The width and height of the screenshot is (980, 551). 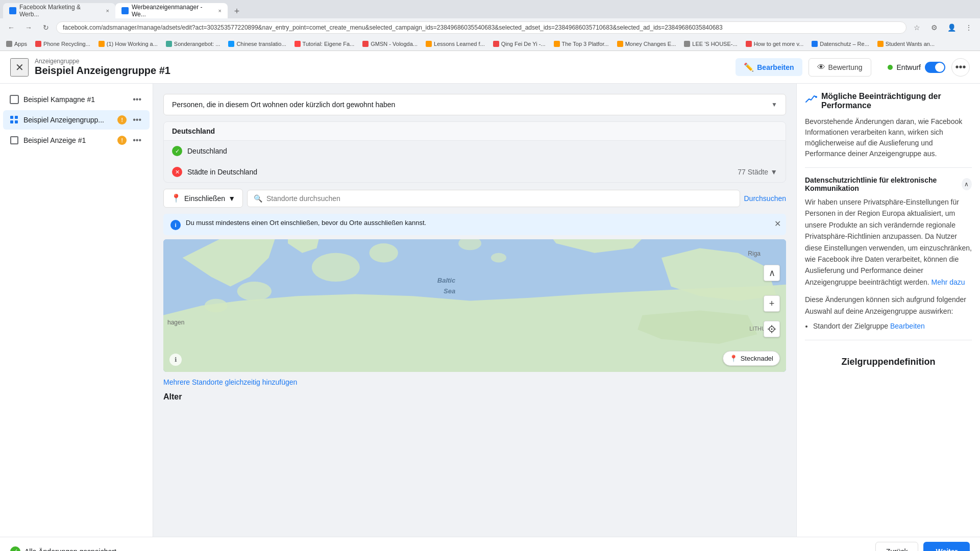 What do you see at coordinates (481, 28) in the screenshot?
I see `address-bar: facebook.com/adsmanager/manage/adsets/ed…` at bounding box center [481, 28].